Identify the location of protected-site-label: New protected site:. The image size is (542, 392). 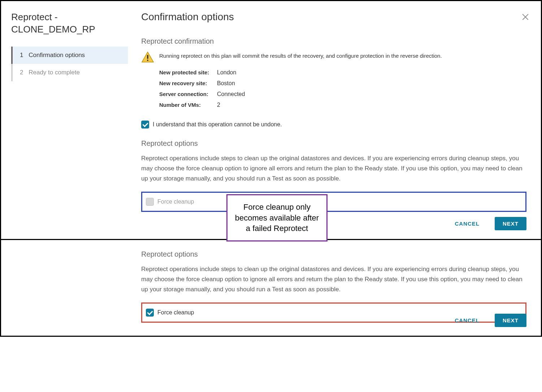
(188, 73).